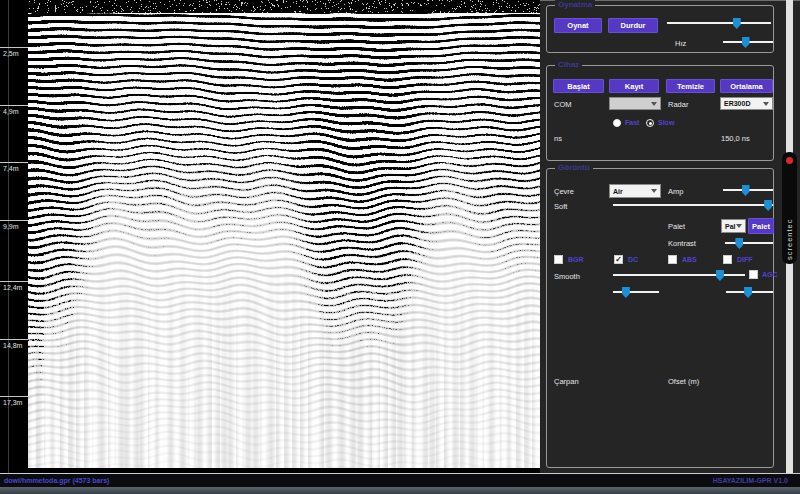 This screenshot has height=494, width=800. Describe the element at coordinates (748, 190) in the screenshot. I see `amp-slider` at that location.